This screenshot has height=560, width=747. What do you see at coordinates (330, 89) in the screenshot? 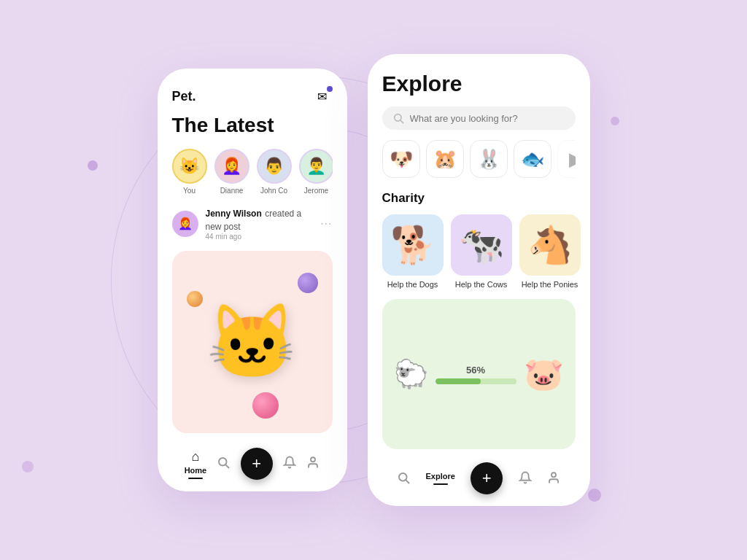
I see `notification-dot` at bounding box center [330, 89].